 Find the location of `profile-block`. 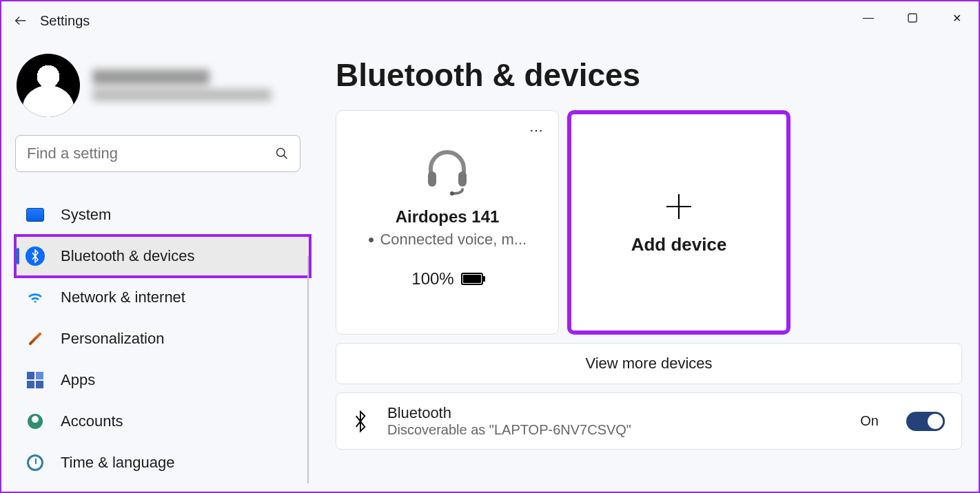

profile-block is located at coordinates (163, 85).